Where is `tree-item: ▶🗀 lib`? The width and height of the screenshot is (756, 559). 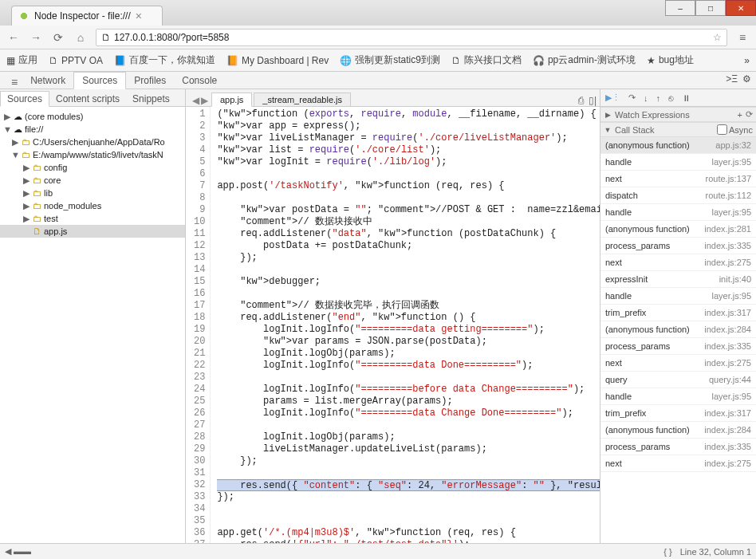 tree-item: ▶🗀 lib is located at coordinates (93, 193).